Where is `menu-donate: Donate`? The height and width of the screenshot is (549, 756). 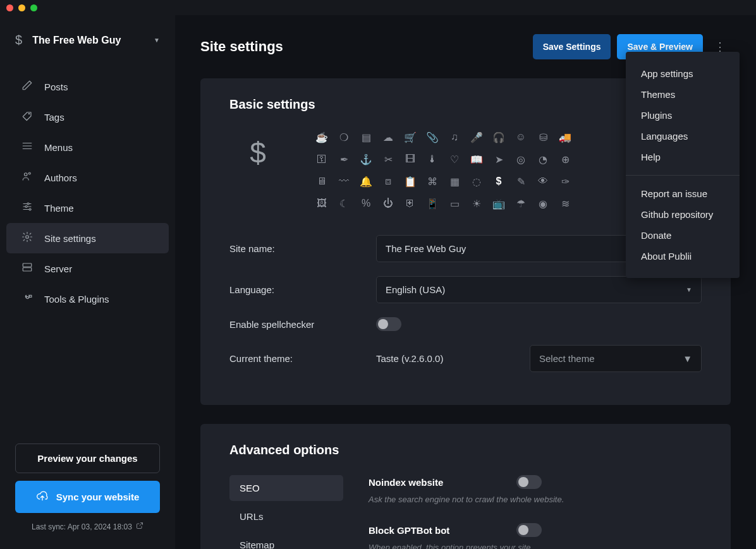 menu-donate: Donate is located at coordinates (683, 235).